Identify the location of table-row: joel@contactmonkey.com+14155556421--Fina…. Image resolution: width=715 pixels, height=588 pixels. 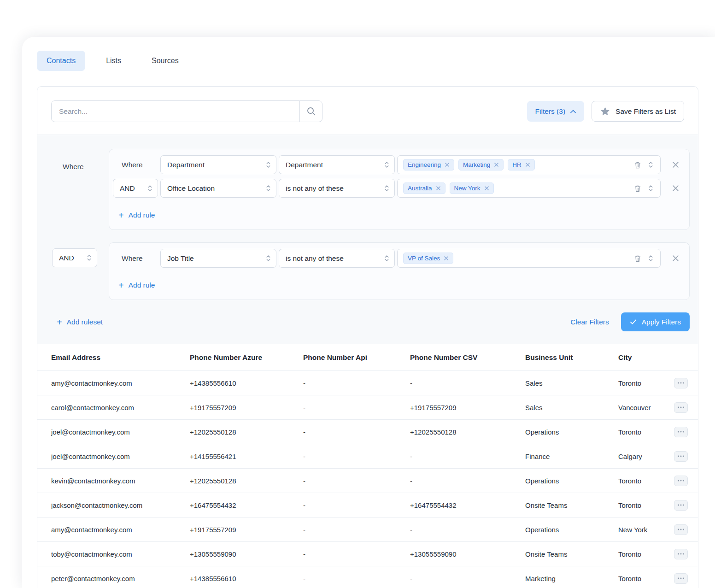
(368, 456).